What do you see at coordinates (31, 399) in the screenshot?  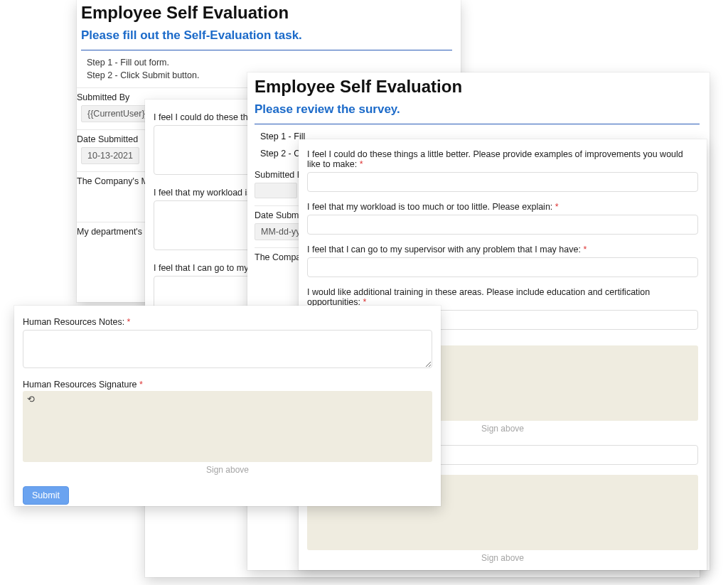 I see `refresh-icon: ⟲` at bounding box center [31, 399].